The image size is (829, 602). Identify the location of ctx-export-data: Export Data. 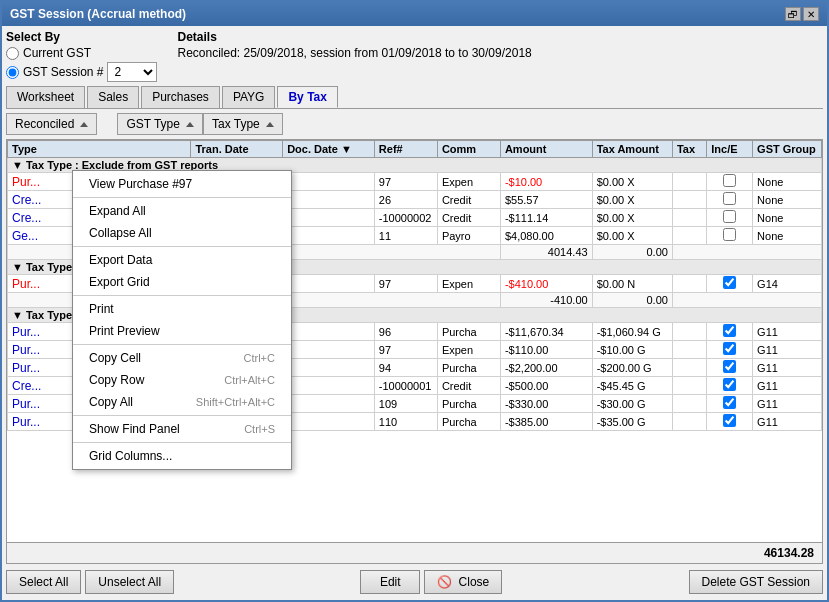
(182, 260).